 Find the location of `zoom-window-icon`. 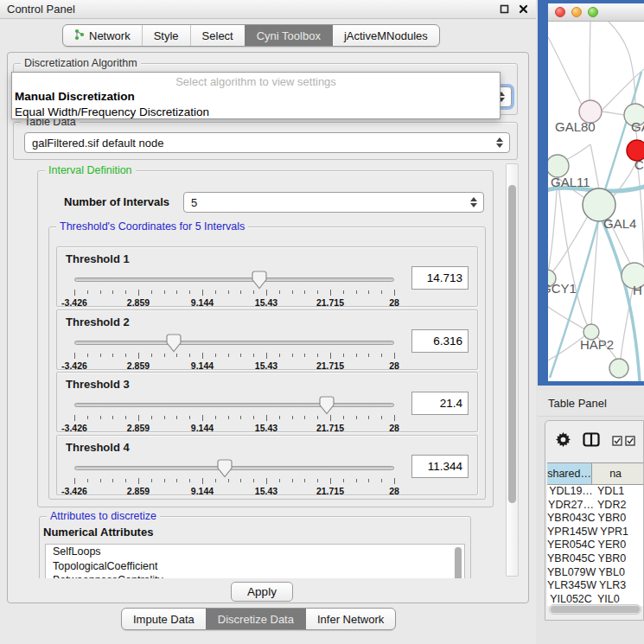

zoom-window-icon is located at coordinates (593, 12).